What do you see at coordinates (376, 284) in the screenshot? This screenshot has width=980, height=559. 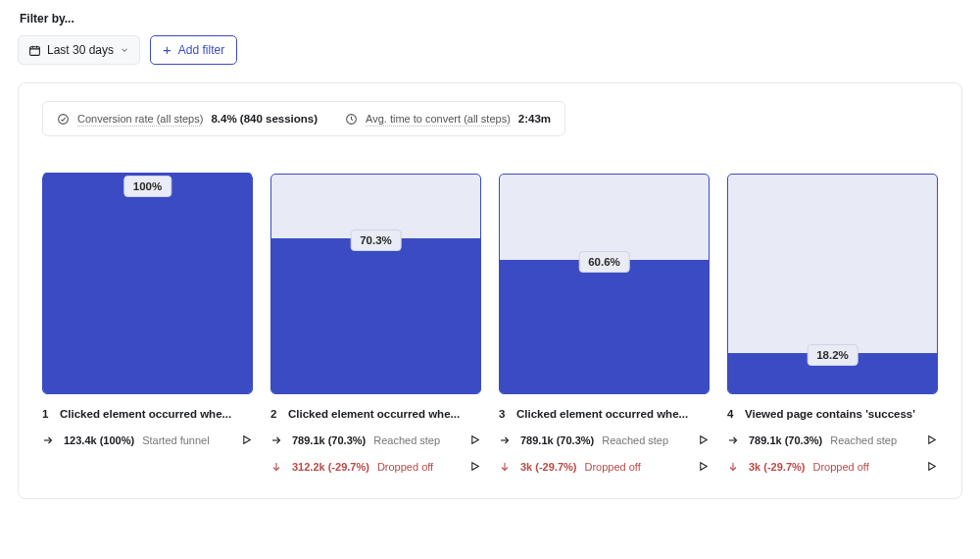 I see `funnel-bar: 70.3%` at bounding box center [376, 284].